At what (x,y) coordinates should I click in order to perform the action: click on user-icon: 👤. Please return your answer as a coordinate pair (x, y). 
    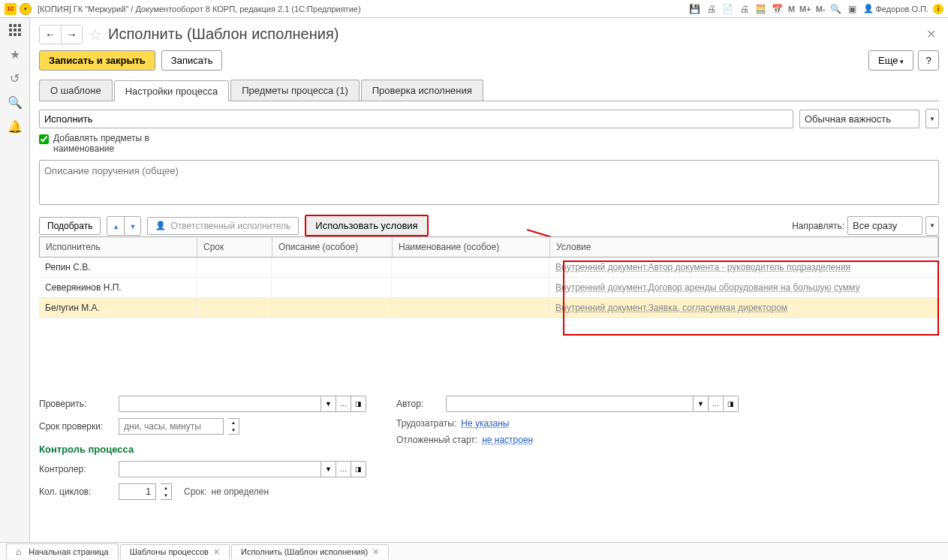
    Looking at the image, I should click on (868, 9).